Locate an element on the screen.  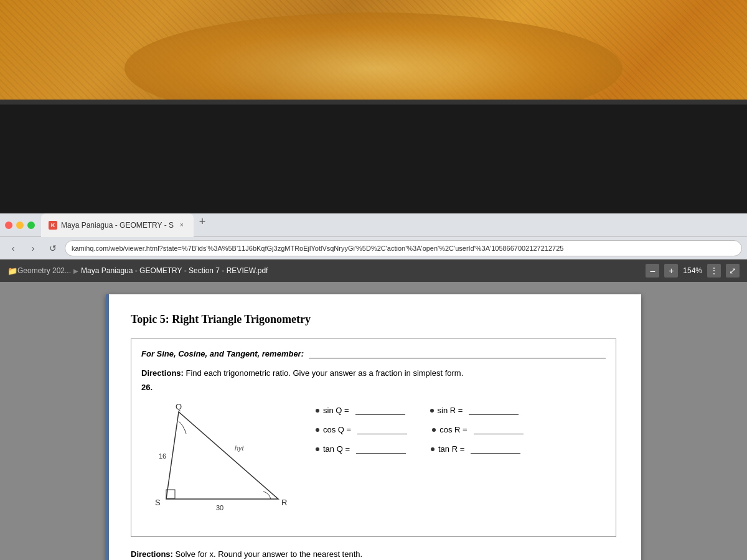
forward-button: › is located at coordinates (33, 248).